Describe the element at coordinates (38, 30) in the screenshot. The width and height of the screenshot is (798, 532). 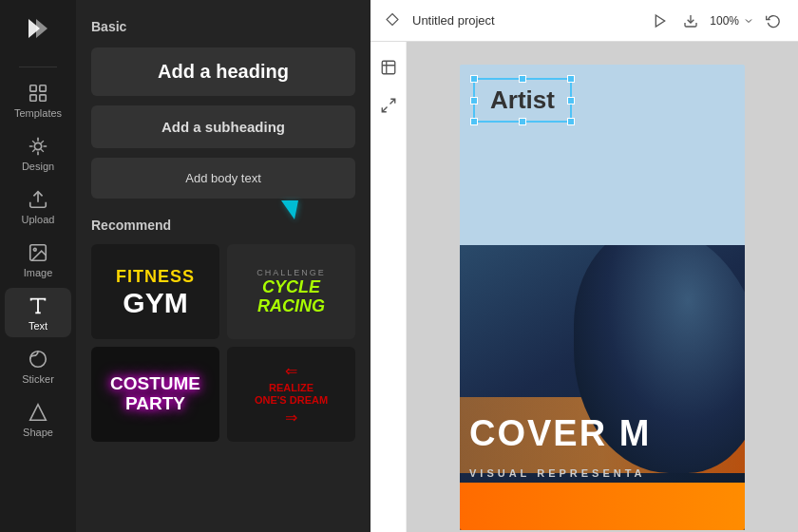
I see `app-logo` at that location.